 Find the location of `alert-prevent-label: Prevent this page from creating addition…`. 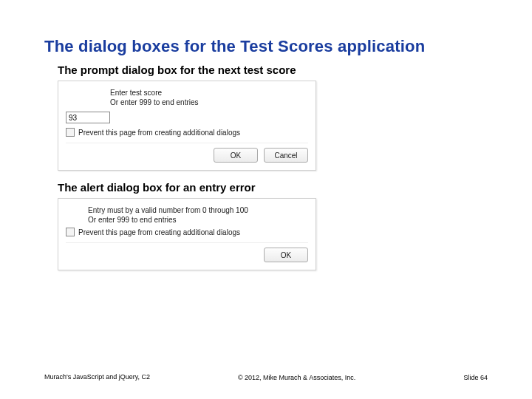

alert-prevent-label: Prevent this page from creating addition… is located at coordinates (160, 232).